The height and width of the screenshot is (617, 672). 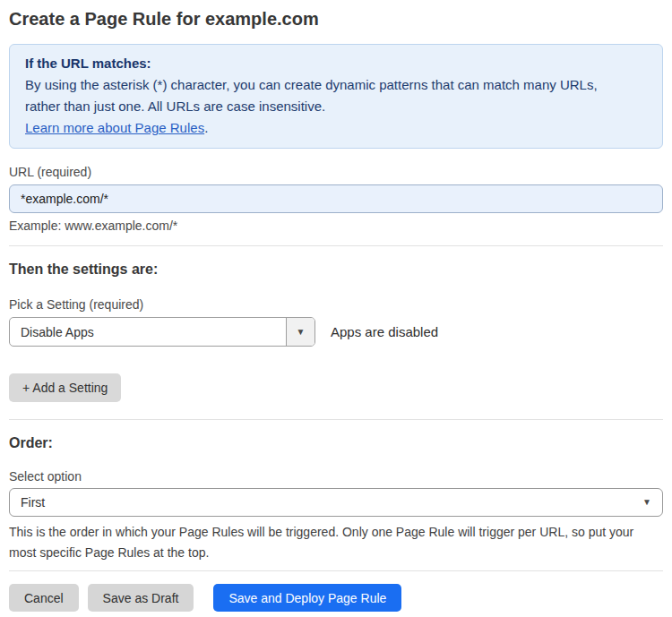 What do you see at coordinates (384, 331) in the screenshot?
I see `setting-status-text: Apps are disabled` at bounding box center [384, 331].